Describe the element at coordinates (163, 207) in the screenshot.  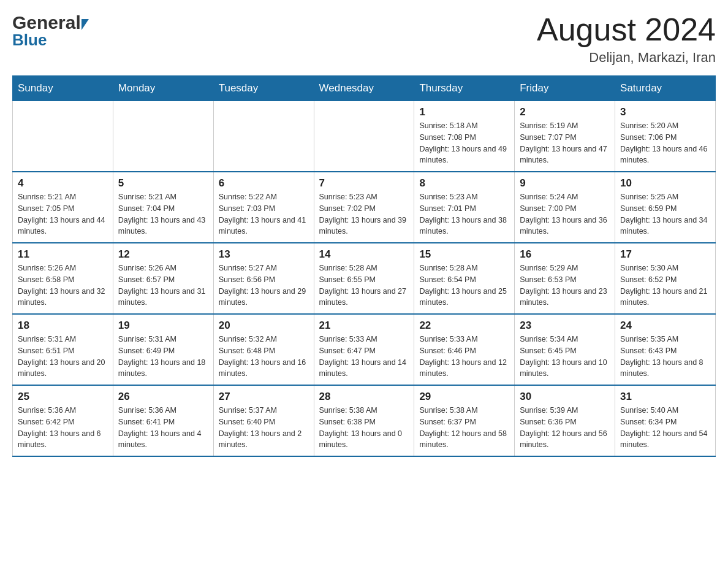
I see `calendar-day-5: 5Sunrise: 5:21 AMSunset: 7:04 PMDaylight…` at that location.